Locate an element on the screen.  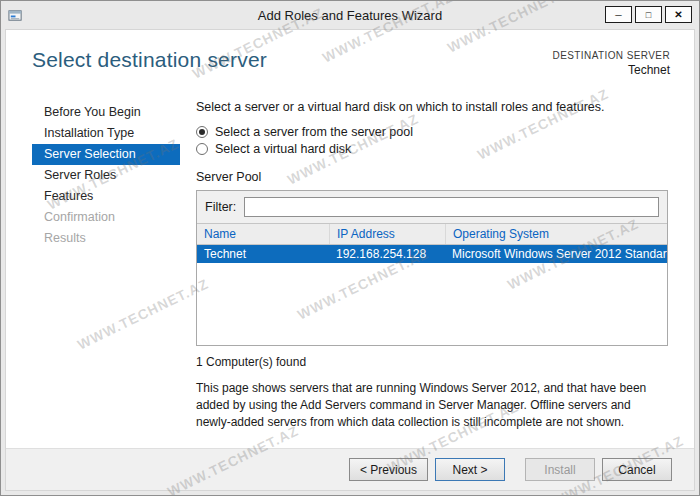
sidebar-item-confirmation: Confirmation is located at coordinates (106, 218).